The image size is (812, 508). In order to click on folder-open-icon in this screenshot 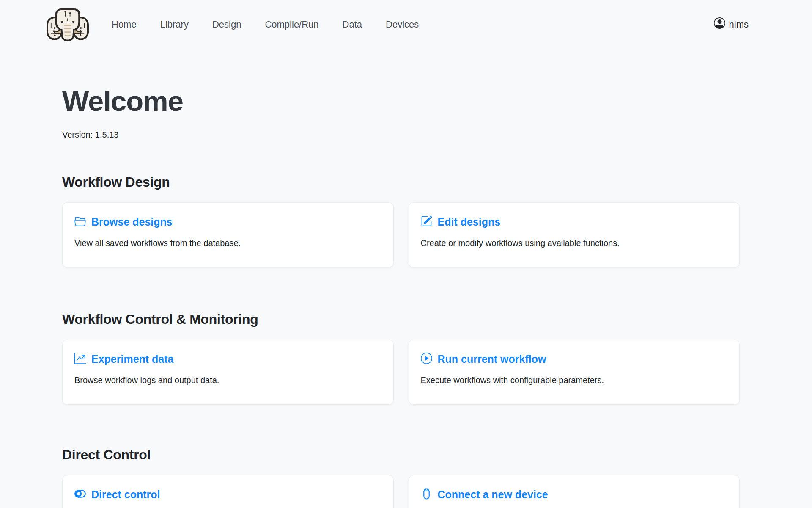, I will do `click(80, 222)`.